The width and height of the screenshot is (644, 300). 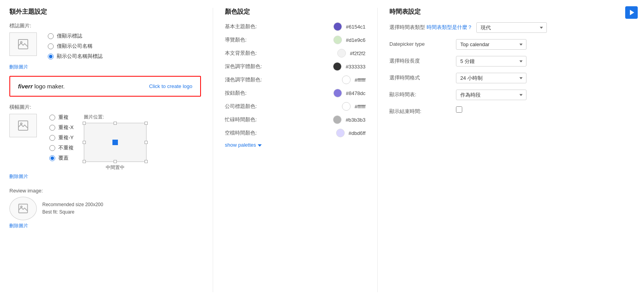 What do you see at coordinates (248, 93) in the screenshot?
I see `color-label-5: 按鈕顏色:` at bounding box center [248, 93].